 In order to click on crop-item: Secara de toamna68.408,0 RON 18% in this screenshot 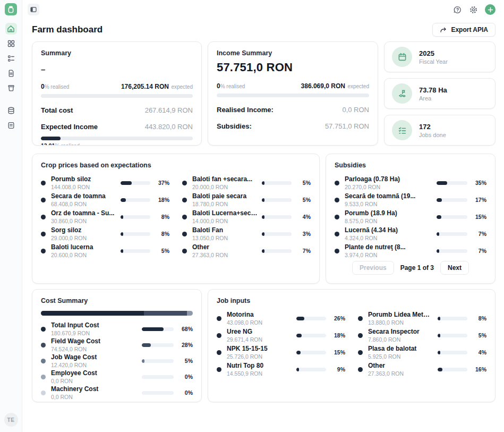, I will do `click(105, 200)`.